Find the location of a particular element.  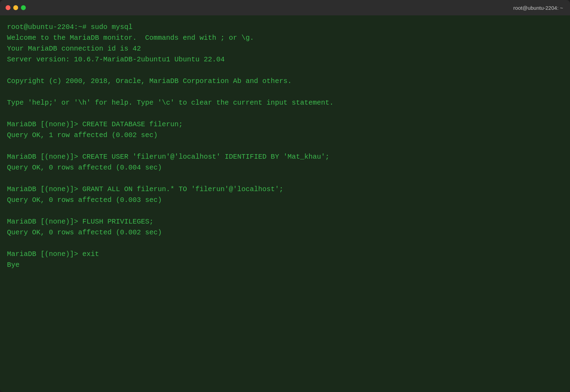

terminal-line: MariaDB [(none)]> GRANT ALL ON filerun.*… is located at coordinates (285, 189).